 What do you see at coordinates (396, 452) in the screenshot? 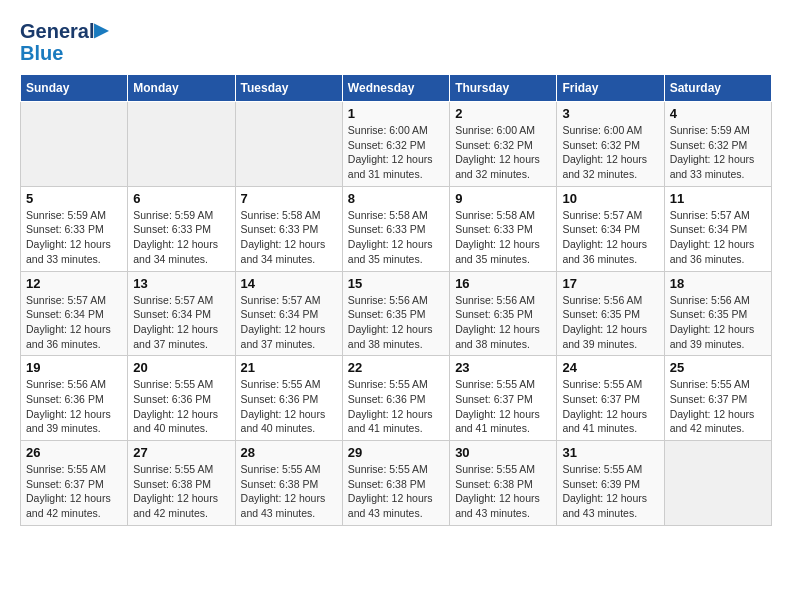
I see `day-number: 29` at bounding box center [396, 452].